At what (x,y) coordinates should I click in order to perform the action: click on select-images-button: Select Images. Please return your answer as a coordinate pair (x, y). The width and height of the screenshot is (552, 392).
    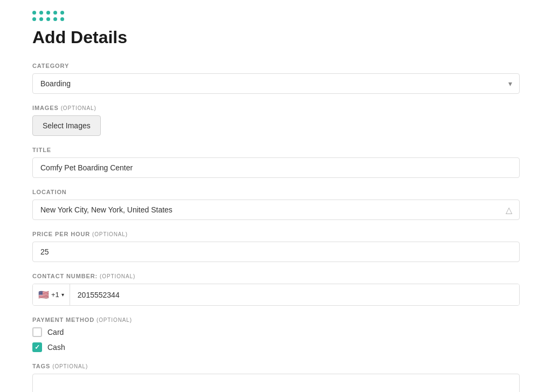
    Looking at the image, I should click on (67, 126).